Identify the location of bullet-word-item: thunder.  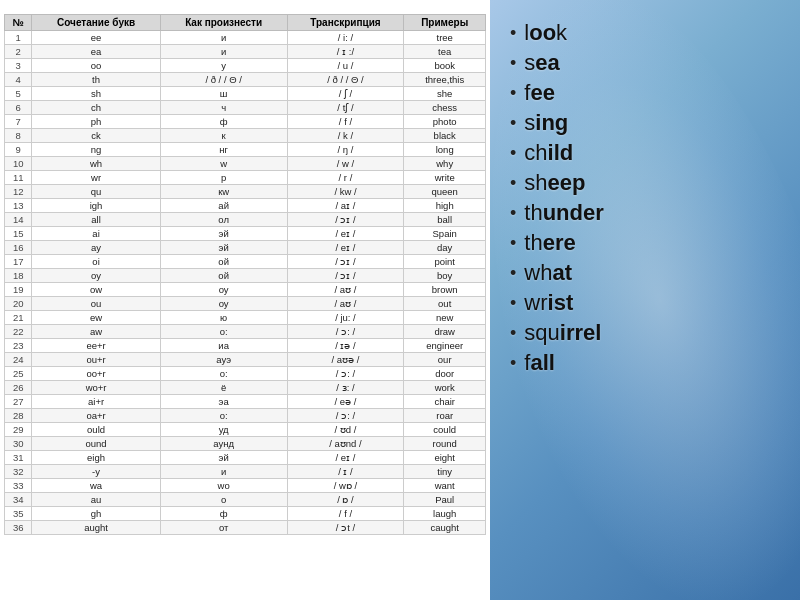
(557, 213).